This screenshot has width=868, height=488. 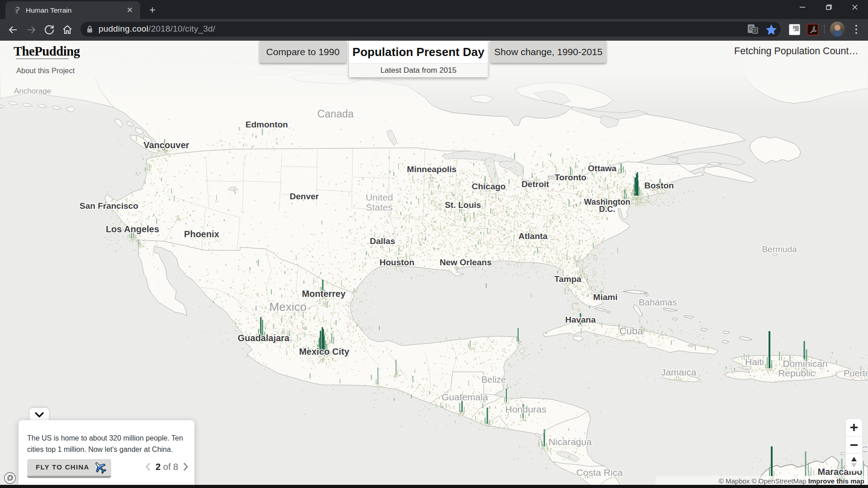 I want to click on svg-text: Toronto, so click(x=571, y=177).